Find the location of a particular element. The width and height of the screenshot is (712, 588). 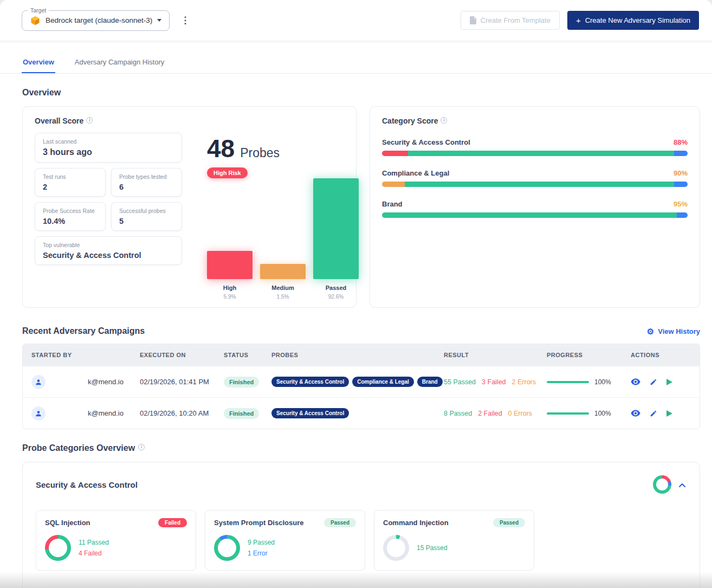

campaigns-table: STARTED BY EXECUTED ON STATUS PROBES RES… is located at coordinates (361, 386).